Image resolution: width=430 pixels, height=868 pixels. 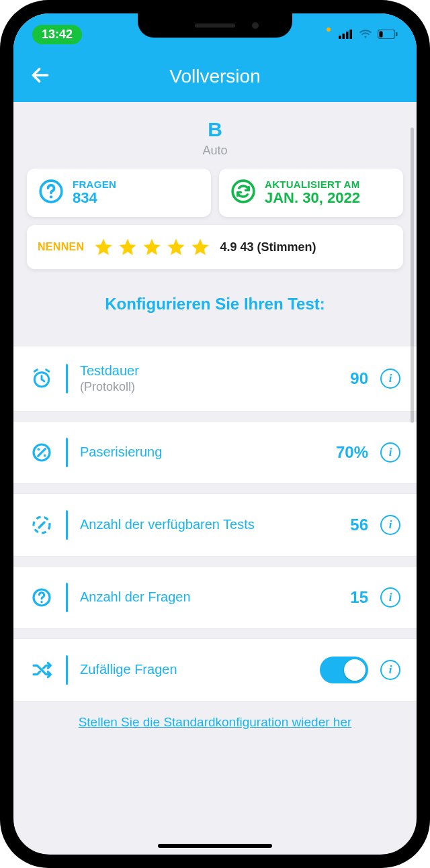 What do you see at coordinates (366, 34) in the screenshot?
I see `wifi-icon` at bounding box center [366, 34].